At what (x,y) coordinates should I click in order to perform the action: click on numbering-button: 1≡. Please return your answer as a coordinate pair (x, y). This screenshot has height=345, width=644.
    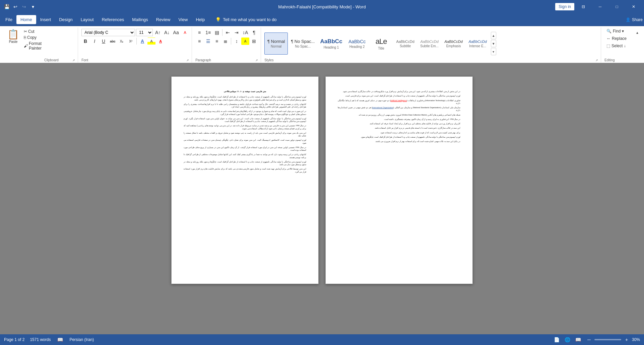
    Looking at the image, I should click on (208, 32).